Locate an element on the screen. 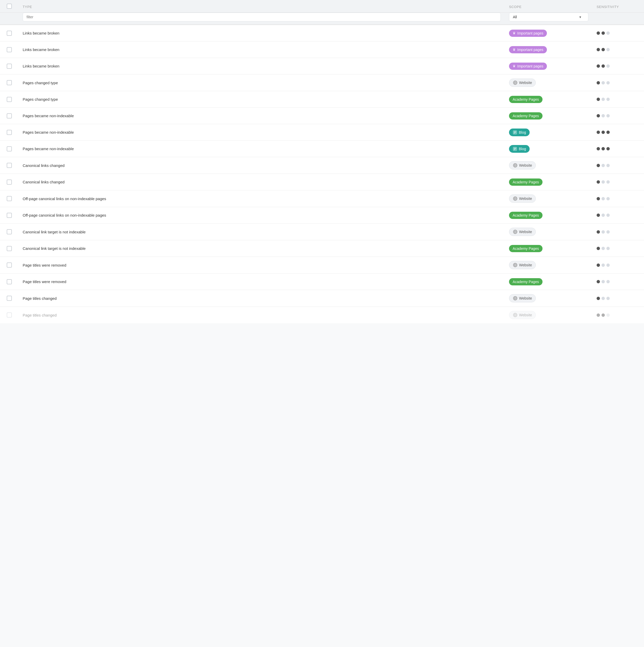 This screenshot has width=644, height=647. scope-label: Blog is located at coordinates (522, 149).